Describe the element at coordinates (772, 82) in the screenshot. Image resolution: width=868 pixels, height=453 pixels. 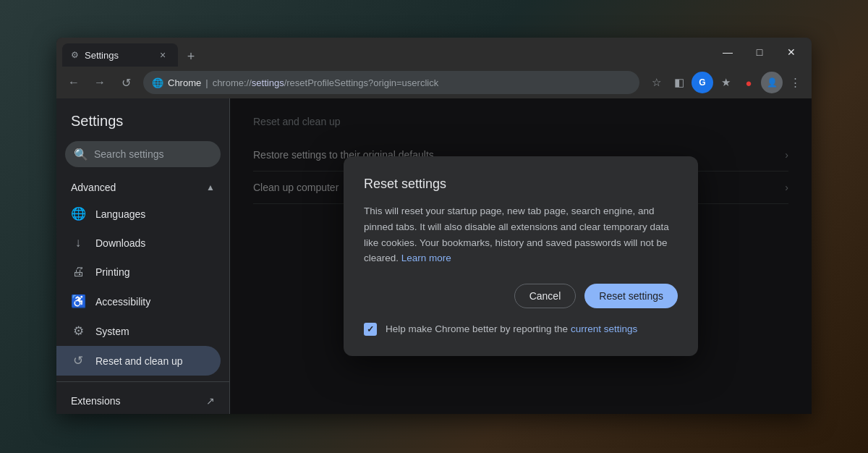
I see `profile-icon: 👤` at that location.